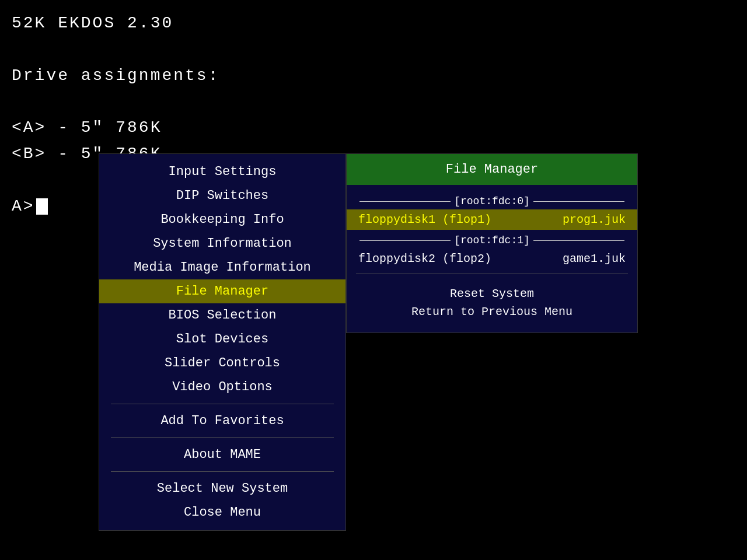 The width and height of the screenshot is (747, 560). What do you see at coordinates (222, 512) in the screenshot?
I see `menu-item-close-menu: Close Menu` at bounding box center [222, 512].